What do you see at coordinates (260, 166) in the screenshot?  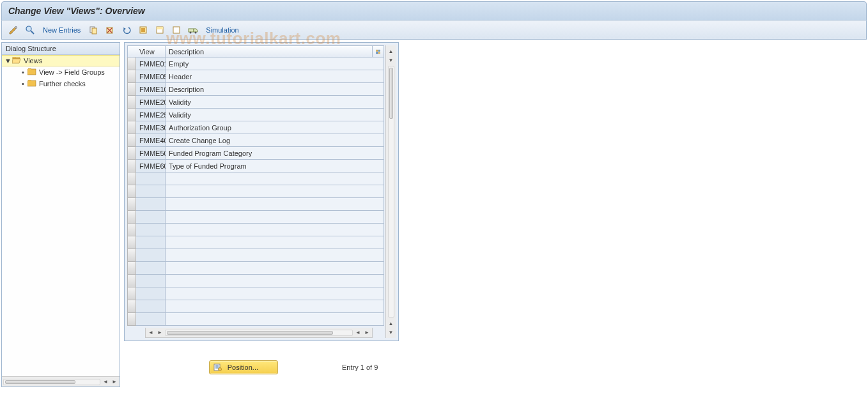 I see `table-row: FMME60Type of Funded Program` at bounding box center [260, 166].